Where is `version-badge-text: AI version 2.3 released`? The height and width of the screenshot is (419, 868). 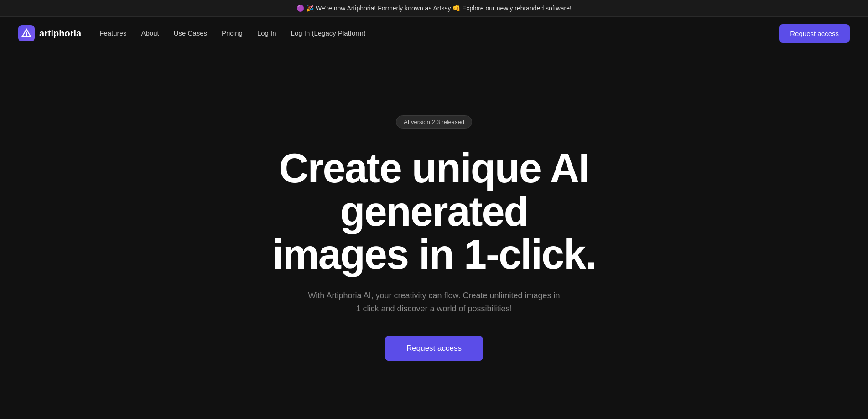
version-badge-text: AI version 2.3 released is located at coordinates (434, 122).